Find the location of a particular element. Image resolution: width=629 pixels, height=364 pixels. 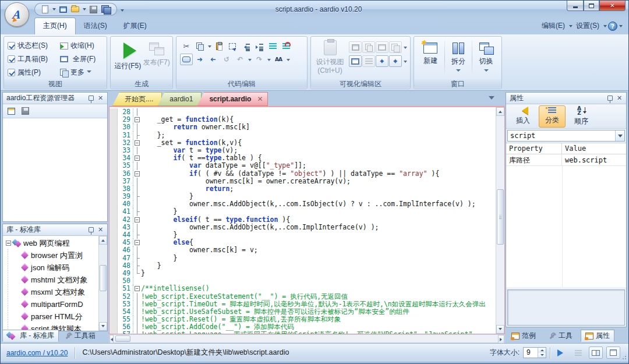

tab-toolbox: 工具箱 is located at coordinates (80, 335).